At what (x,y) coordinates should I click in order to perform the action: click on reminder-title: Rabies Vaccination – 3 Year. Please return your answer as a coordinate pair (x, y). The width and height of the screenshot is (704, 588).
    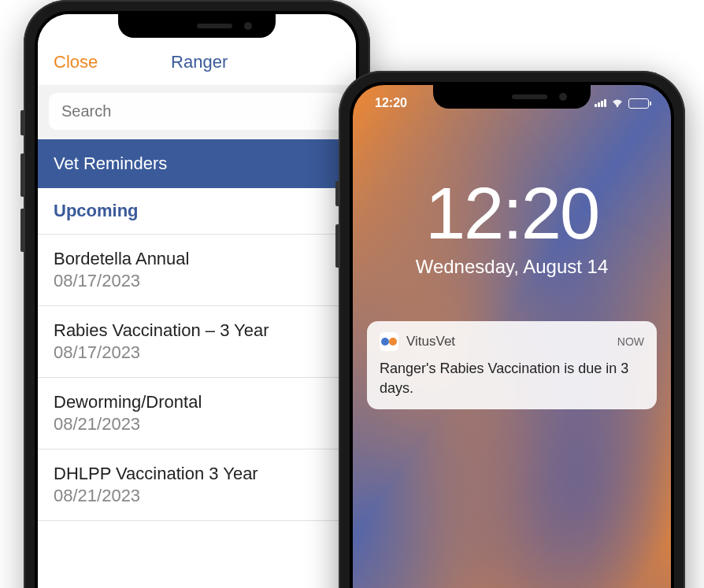
    Looking at the image, I should click on (197, 331).